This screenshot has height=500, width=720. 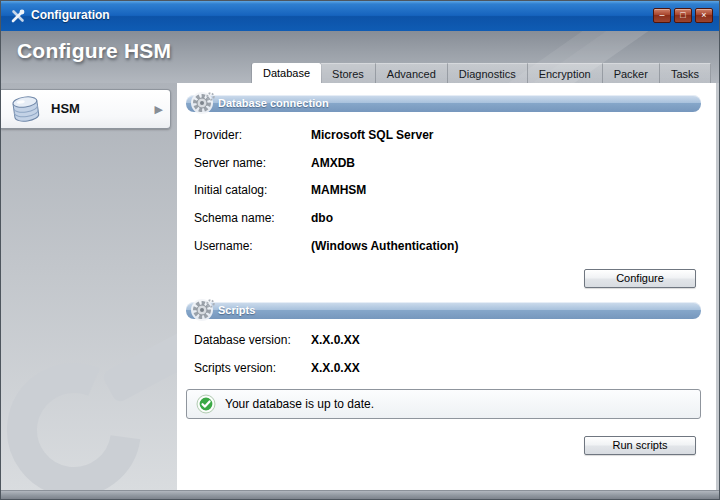 What do you see at coordinates (300, 404) in the screenshot?
I see `status-message: Your database is up to date.` at bounding box center [300, 404].